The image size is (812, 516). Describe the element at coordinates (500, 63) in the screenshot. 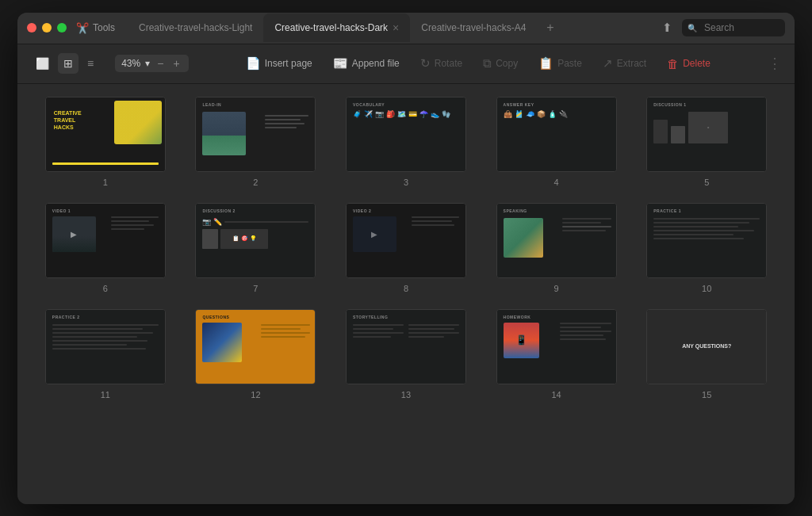

I see `copy-button: ⧉ Copy` at that location.